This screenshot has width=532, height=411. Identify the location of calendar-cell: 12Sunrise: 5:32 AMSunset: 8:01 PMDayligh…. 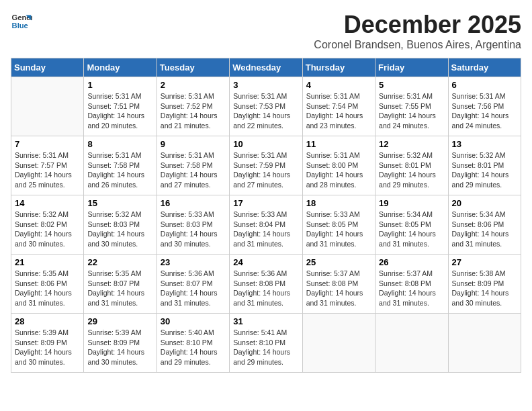
(412, 166).